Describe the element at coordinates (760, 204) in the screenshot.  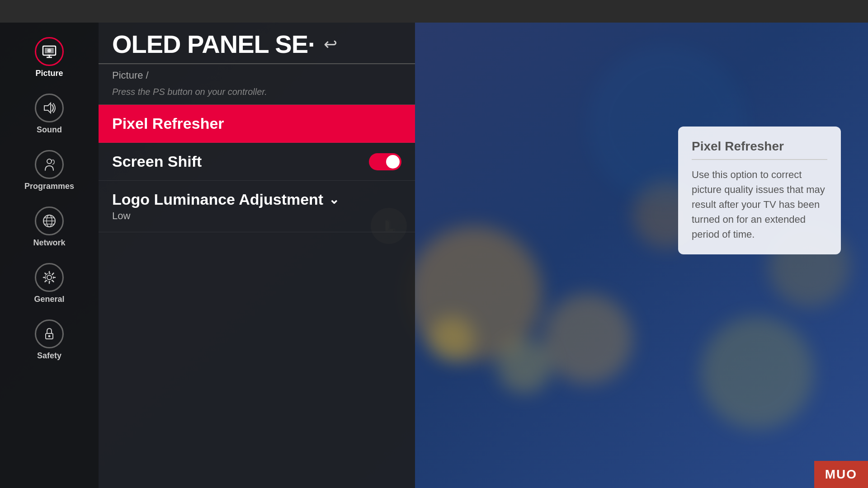
I see `info-card-body: Use this option to correct picture quali…` at that location.